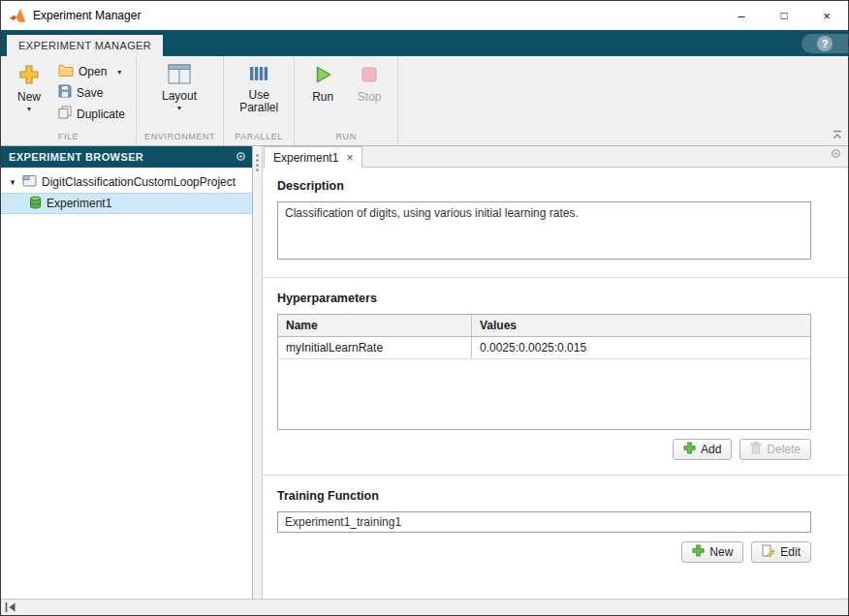  What do you see at coordinates (545, 394) in the screenshot?
I see `table-empty-area` at bounding box center [545, 394].